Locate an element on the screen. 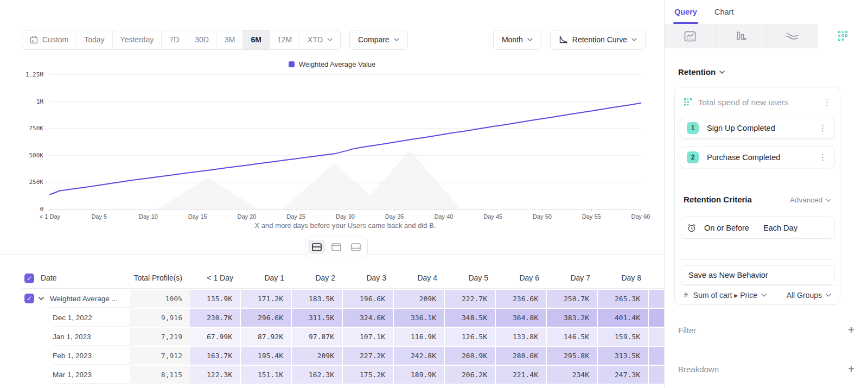 Image resolution: width=868 pixels, height=388 pixels. criteria-condition: On or Before is located at coordinates (727, 228).